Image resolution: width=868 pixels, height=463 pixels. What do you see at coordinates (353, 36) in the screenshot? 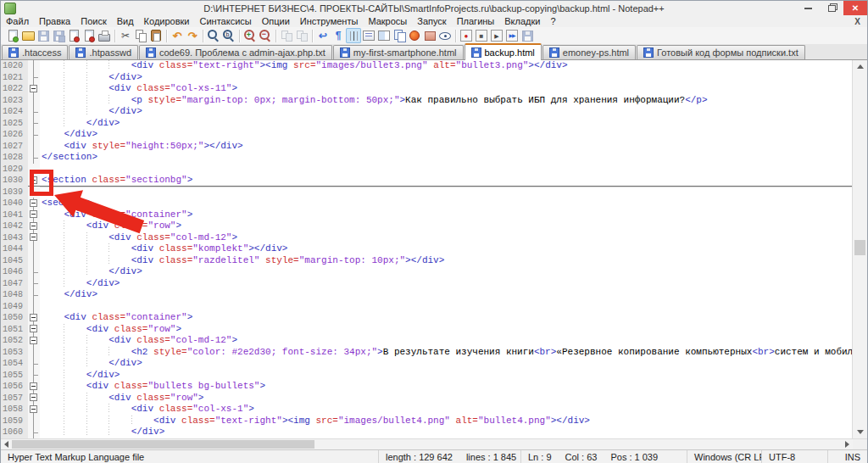
I see `indent-guide-icon` at bounding box center [353, 36].